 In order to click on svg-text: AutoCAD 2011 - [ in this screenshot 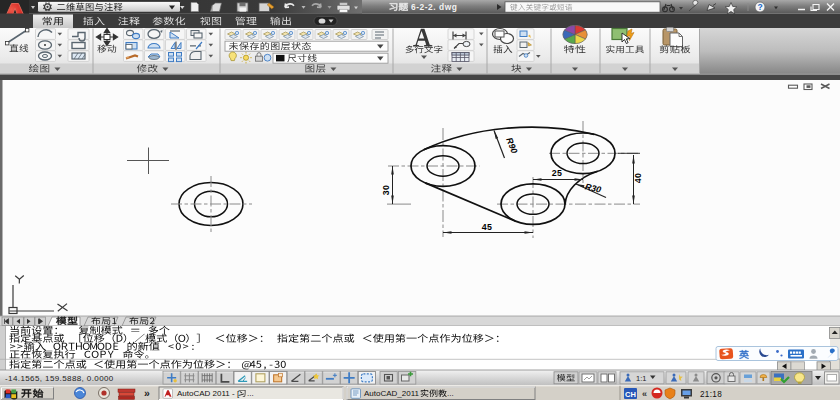, I will do `click(208, 394)`.